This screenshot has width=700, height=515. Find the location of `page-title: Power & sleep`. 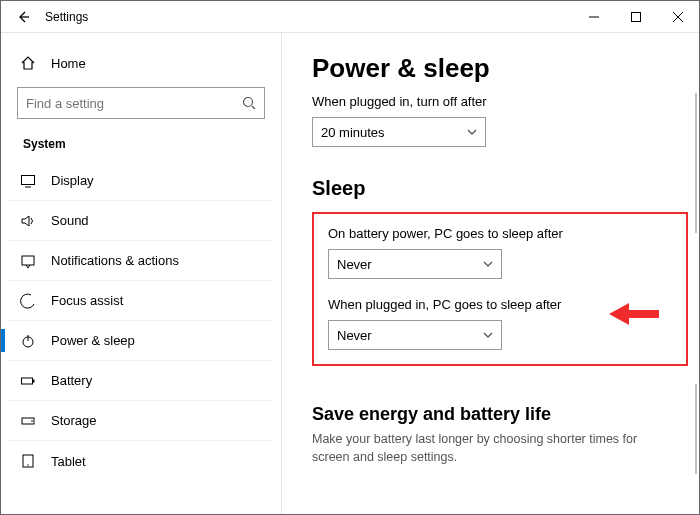

page-title: Power & sleep is located at coordinates (490, 68).